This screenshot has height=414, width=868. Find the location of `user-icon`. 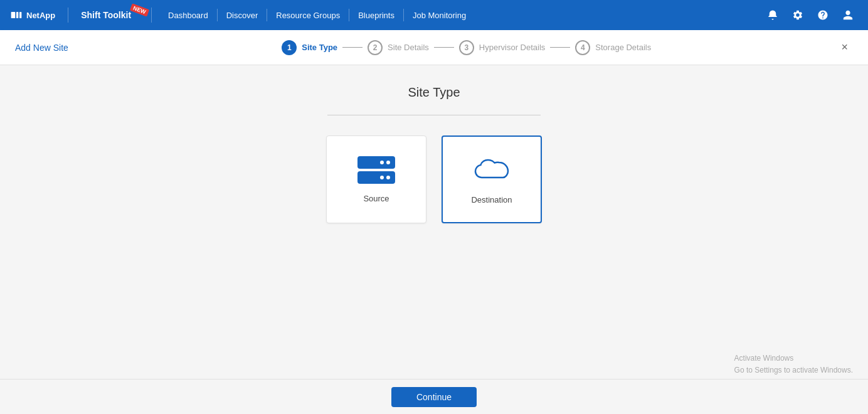

user-icon is located at coordinates (848, 15).